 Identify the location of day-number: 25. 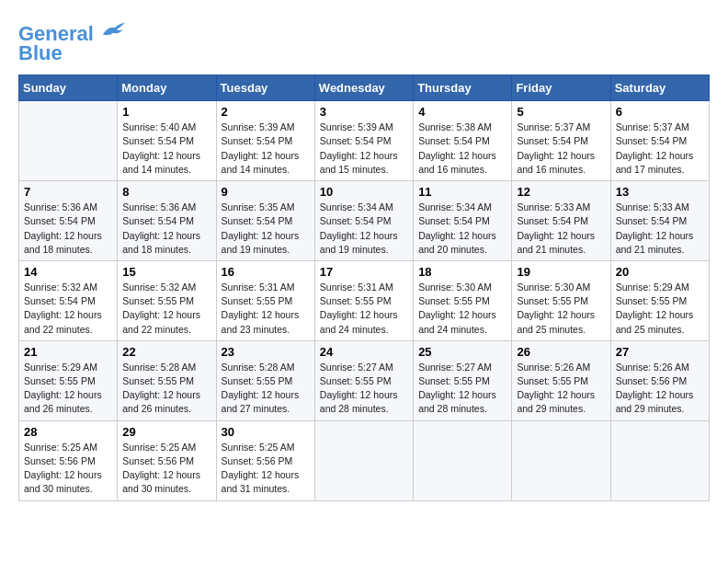
(462, 351).